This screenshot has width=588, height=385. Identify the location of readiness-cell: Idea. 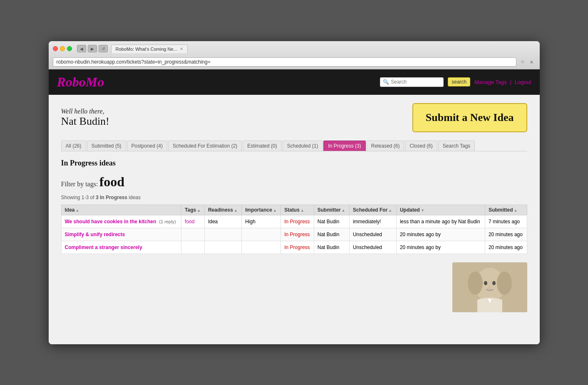
(223, 221).